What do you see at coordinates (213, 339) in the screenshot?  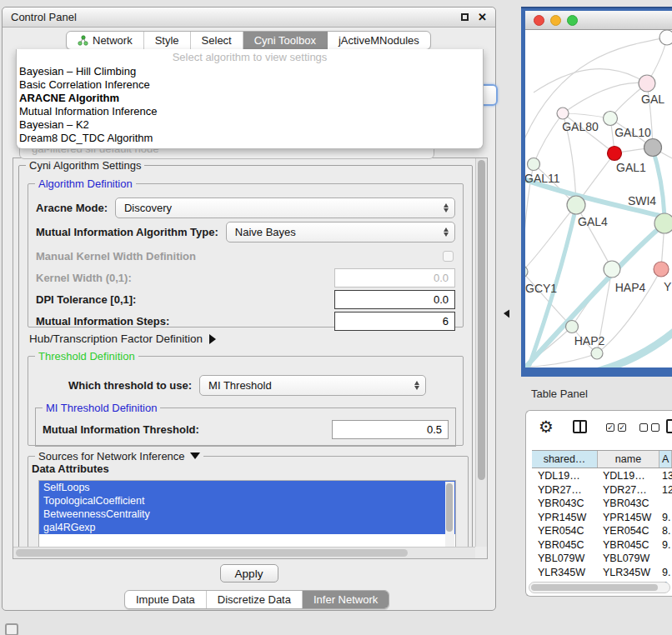 I see `expand-right-icon` at bounding box center [213, 339].